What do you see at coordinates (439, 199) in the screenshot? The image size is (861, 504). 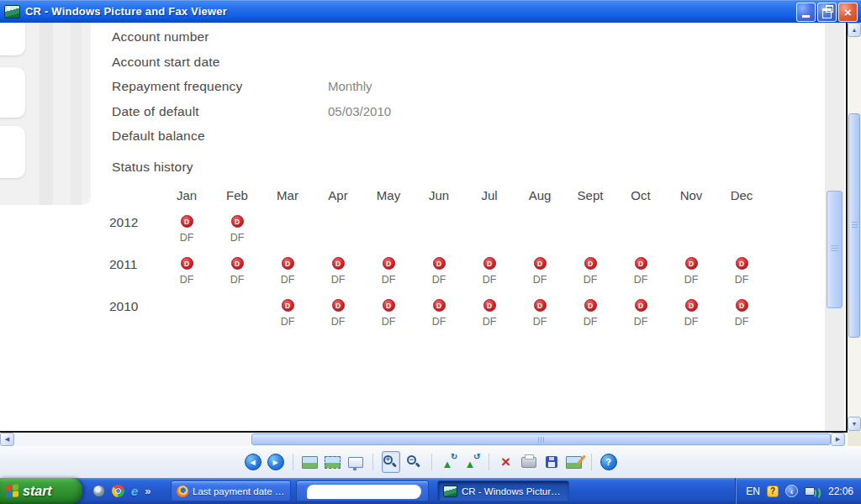 I see `month-header: Jun` at bounding box center [439, 199].